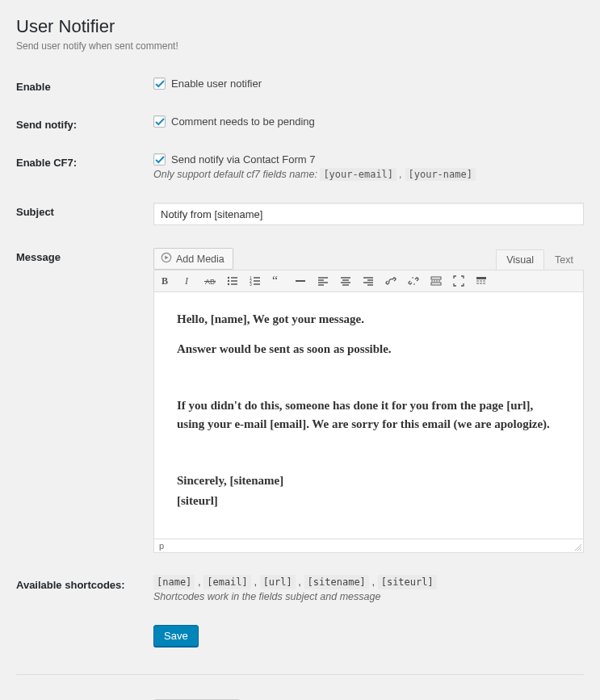 Image resolution: width=600 pixels, height=700 pixels. I want to click on message-line: If you didn't do this, someone has done …, so click(368, 415).